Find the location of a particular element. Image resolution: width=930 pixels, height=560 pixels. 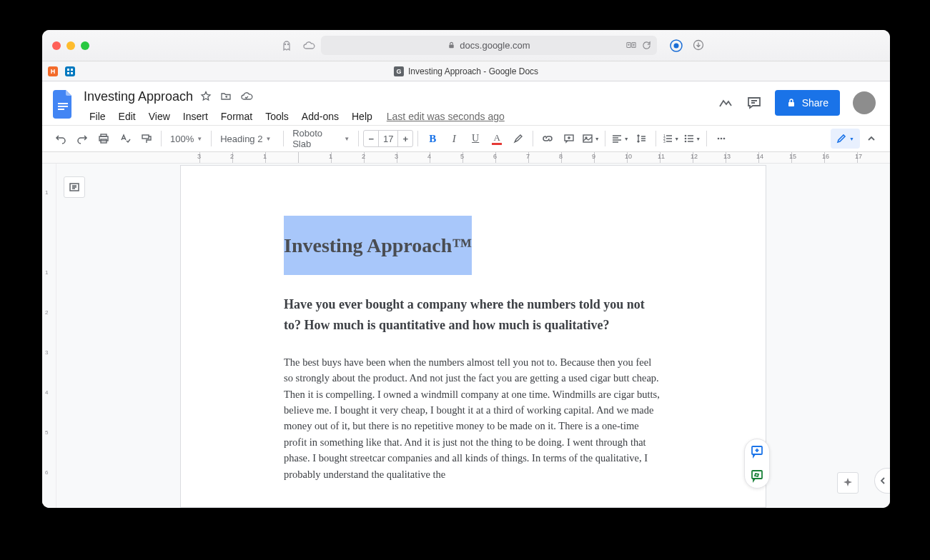

suggest-edit-margin-button is located at coordinates (757, 476).